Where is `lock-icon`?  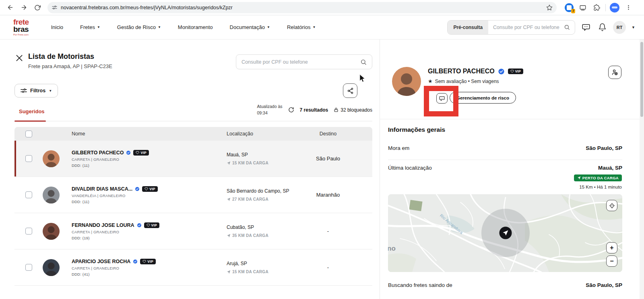 lock-icon is located at coordinates (336, 110).